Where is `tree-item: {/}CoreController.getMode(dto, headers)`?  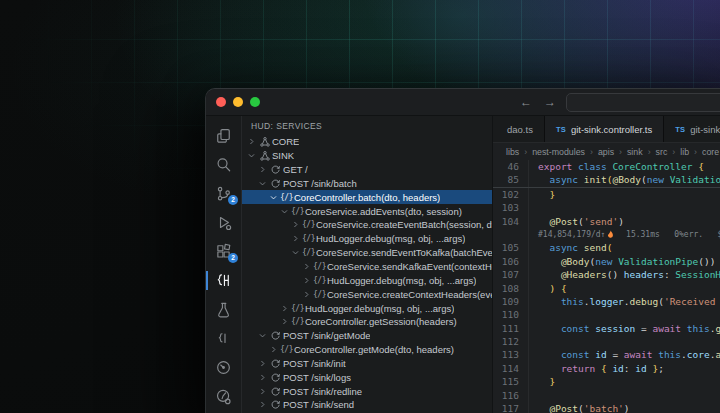
tree-item: {/}CoreController.getMode(dto, headers) is located at coordinates (367, 350).